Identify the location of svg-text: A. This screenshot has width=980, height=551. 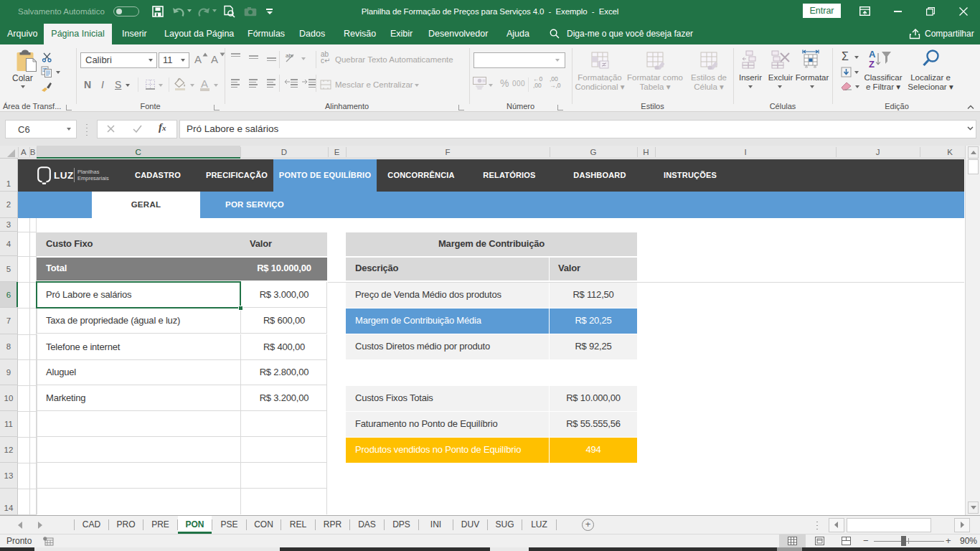
(872, 55).